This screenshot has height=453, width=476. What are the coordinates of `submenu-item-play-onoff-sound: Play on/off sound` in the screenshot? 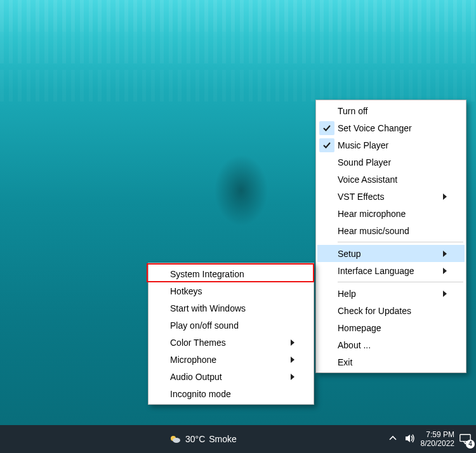 It's located at (231, 325).